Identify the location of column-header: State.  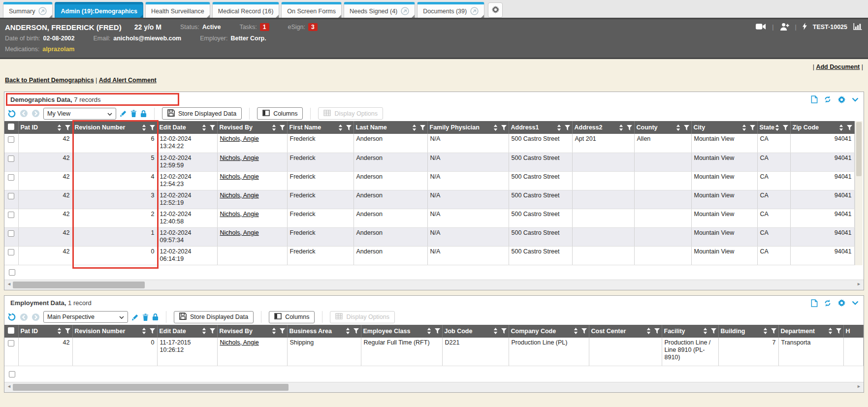
(774, 127).